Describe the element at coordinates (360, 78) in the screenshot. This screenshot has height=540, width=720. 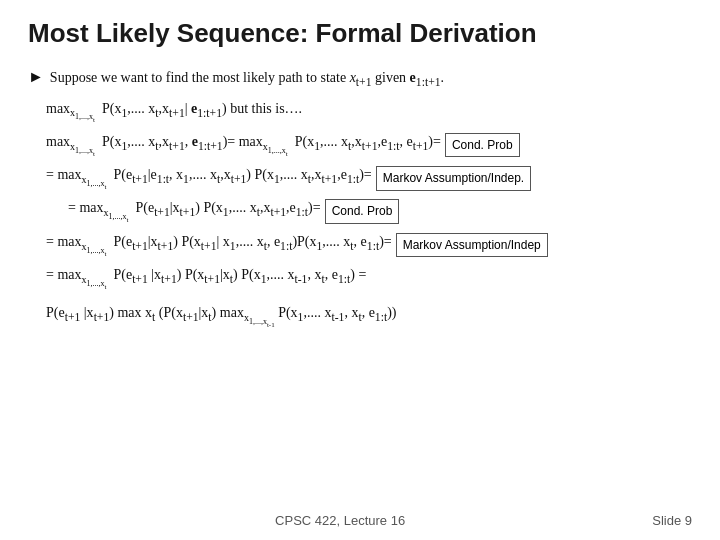
I see `line-1: ► Suppose we want to find the most likel…` at that location.